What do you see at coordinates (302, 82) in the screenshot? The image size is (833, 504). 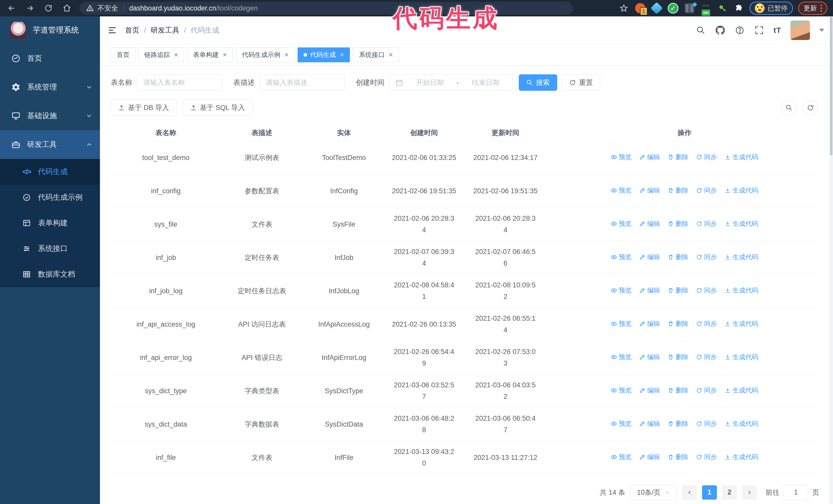 I see `table-desc-input` at bounding box center [302, 82].